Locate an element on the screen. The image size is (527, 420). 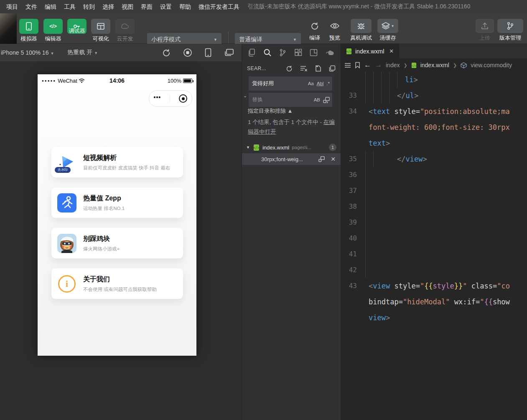
line-number: 42 is located at coordinates (353, 270).